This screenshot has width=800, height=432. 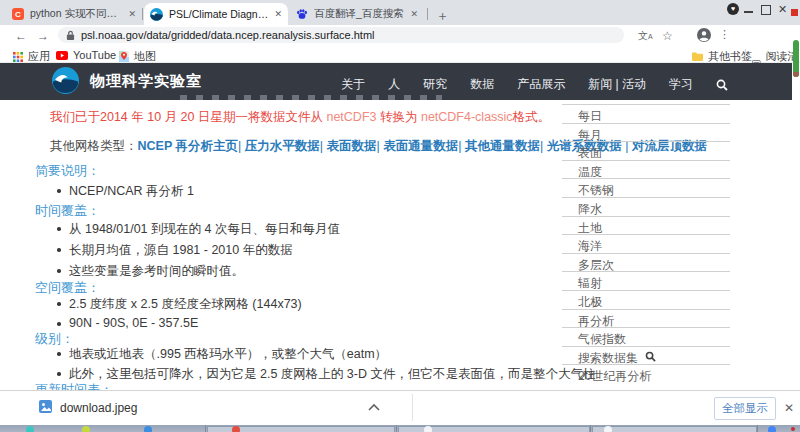 What do you see at coordinates (646, 114) in the screenshot?
I see `sidebar-item-daily: 每日` at bounding box center [646, 114].